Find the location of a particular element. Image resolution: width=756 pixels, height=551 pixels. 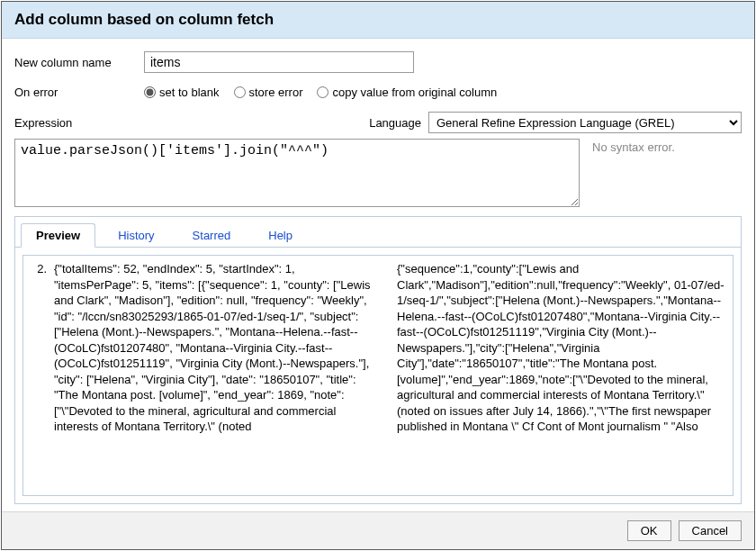

preview-row-number: 2. is located at coordinates (37, 375).